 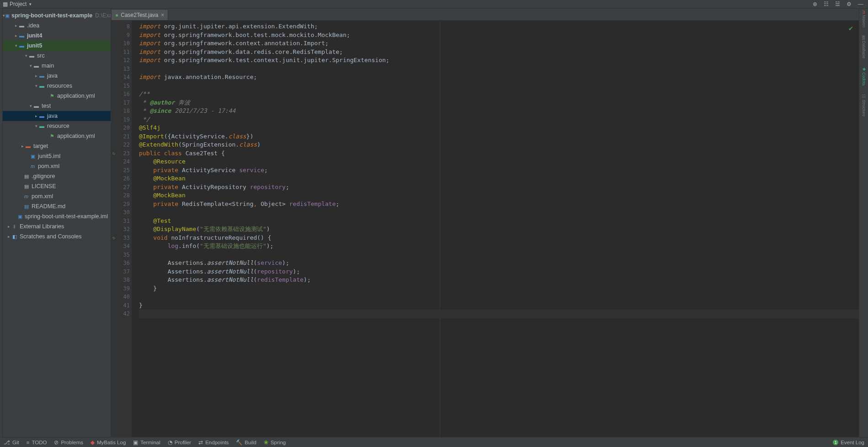 I want to click on code-line: Assertions.assertNotNull(redisTemplate);, so click(x=499, y=280).